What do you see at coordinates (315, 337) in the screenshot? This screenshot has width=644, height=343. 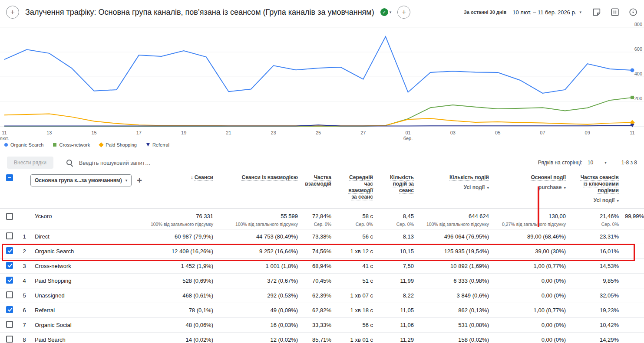 I see `cell-engagement-rate: 85,71%` at bounding box center [315, 337].